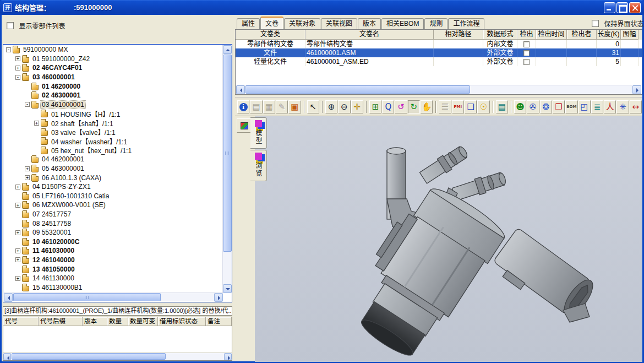  I want to click on rotate-button: ↻, so click(414, 107).